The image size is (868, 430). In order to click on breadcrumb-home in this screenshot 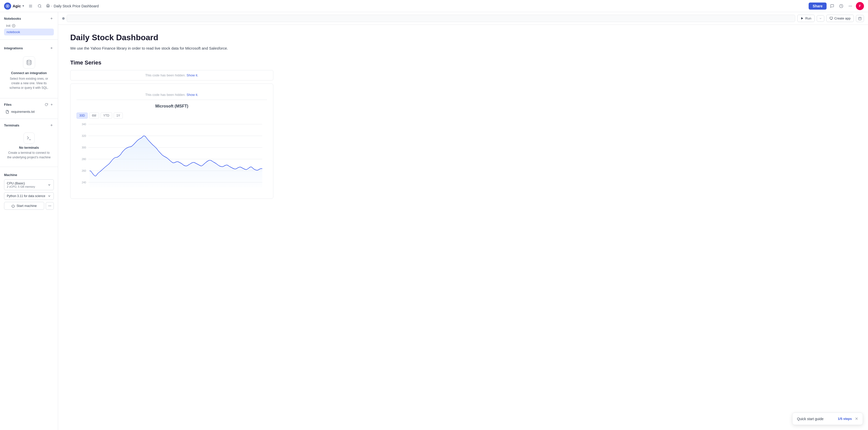, I will do `click(48, 6)`.